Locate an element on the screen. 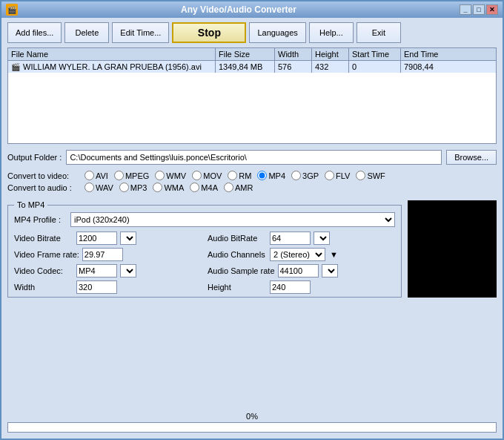  video-codec-input is located at coordinates (96, 271).